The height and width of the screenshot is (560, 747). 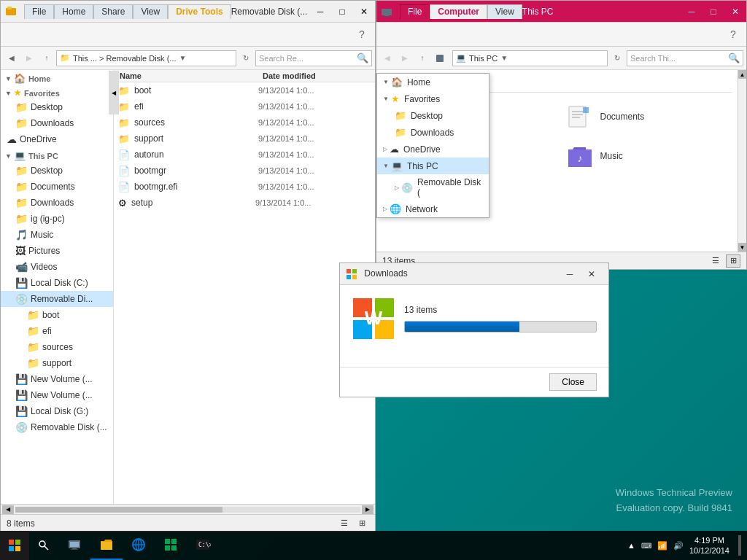 What do you see at coordinates (8, 510) in the screenshot?
I see `hscroll-left-1: ◀` at bounding box center [8, 510].